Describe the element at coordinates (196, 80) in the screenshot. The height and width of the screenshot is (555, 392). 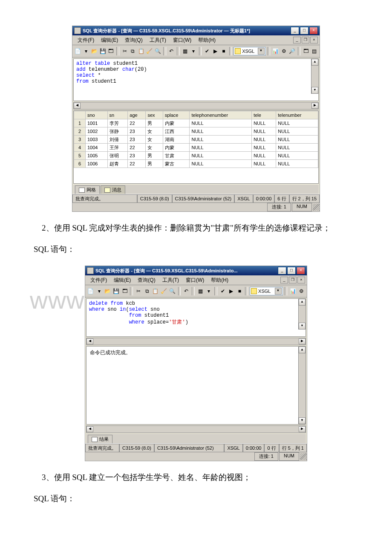
I see `sql-editor: alter table student1 add telenumber char…` at that location.